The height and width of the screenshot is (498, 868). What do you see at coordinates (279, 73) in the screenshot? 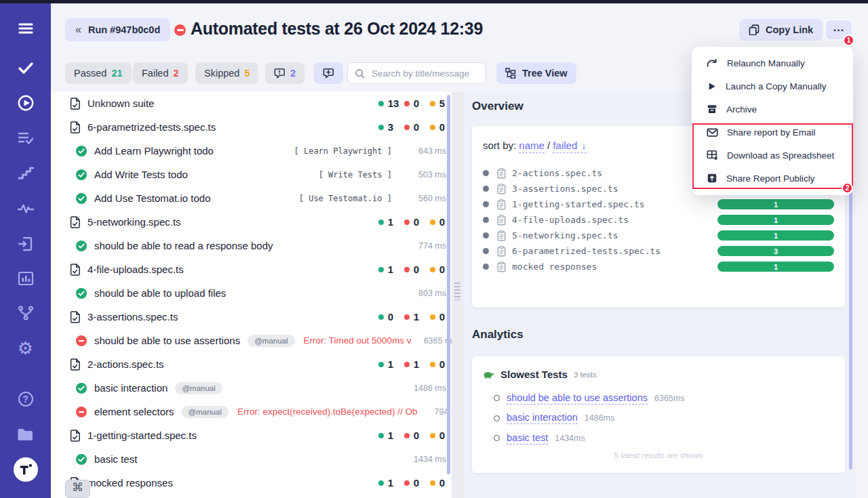
I see `comment-icon` at bounding box center [279, 73].